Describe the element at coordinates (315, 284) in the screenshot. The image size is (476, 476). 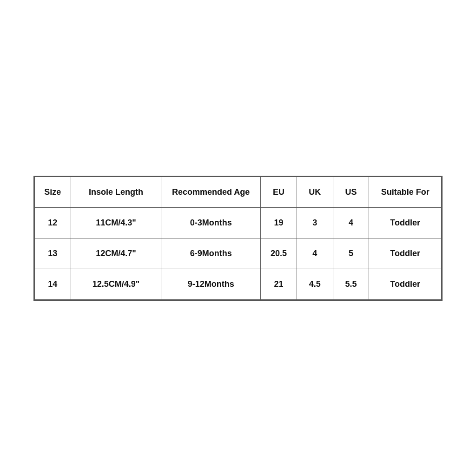
I see `cell-uk: 4.5` at that location.